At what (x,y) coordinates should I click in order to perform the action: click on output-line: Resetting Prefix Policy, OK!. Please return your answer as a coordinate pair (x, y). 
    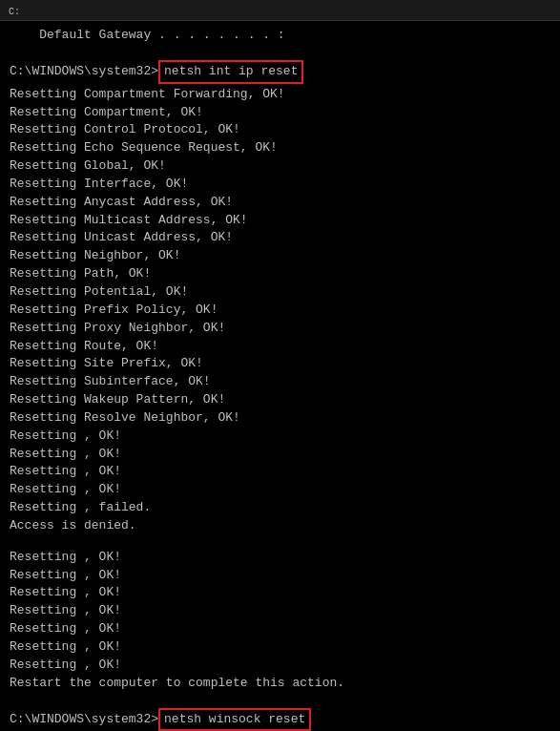
    Looking at the image, I should click on (280, 311).